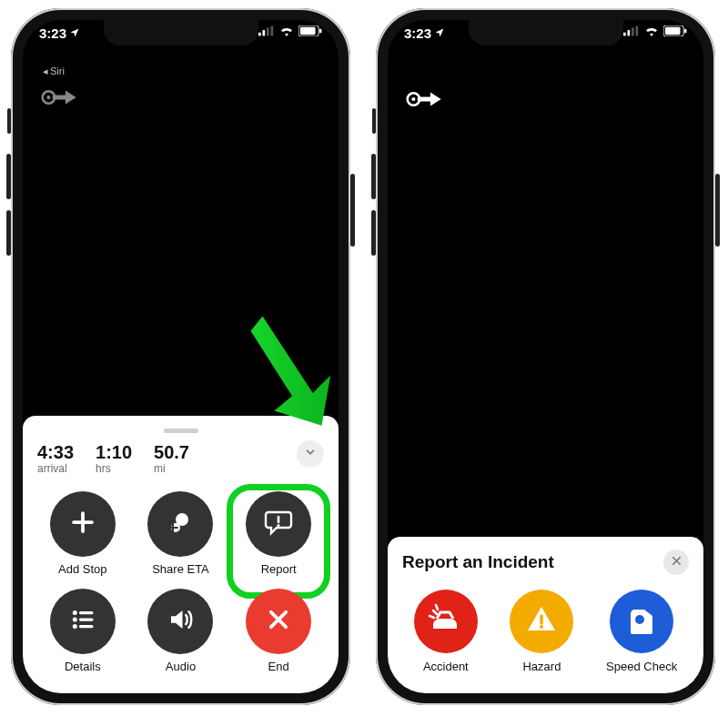  Describe the element at coordinates (479, 562) in the screenshot. I see `sheet-title: Report an Incident` at that location.